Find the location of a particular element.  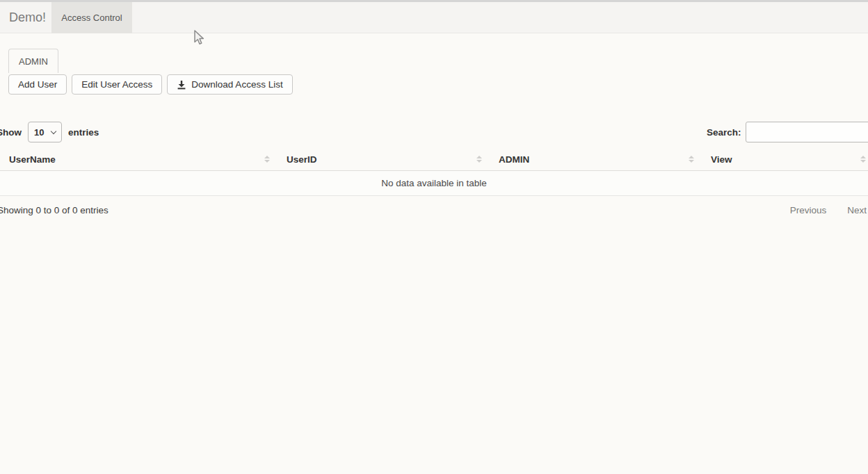

column-header-username: UserName is located at coordinates (138, 160).